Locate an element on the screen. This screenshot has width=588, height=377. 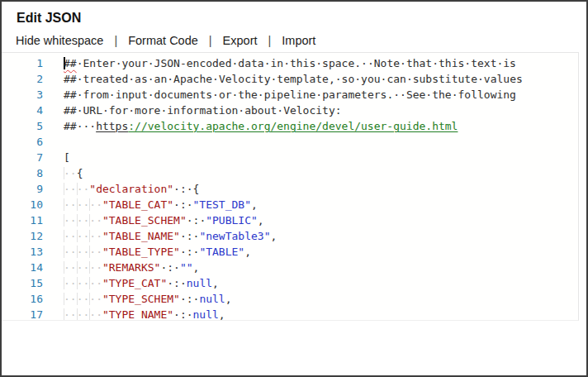
code-segment: "REMARKS" is located at coordinates (131, 268).